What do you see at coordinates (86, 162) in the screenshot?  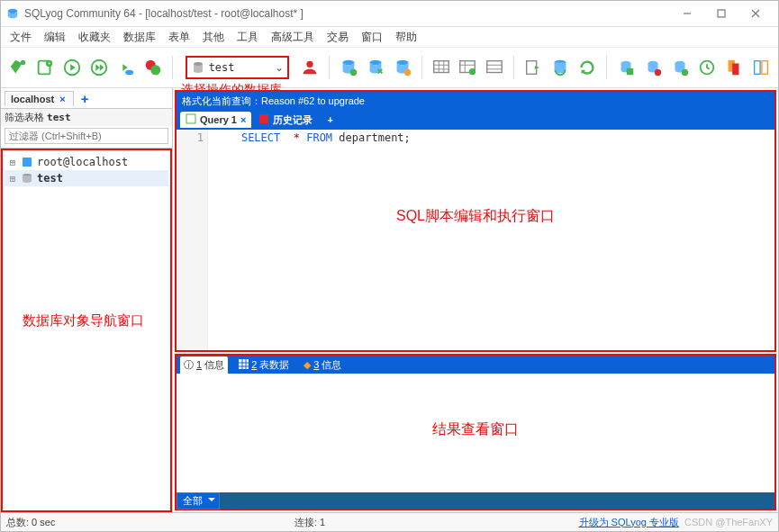 I see `tree-root-node: ⊞ root@localhost` at bounding box center [86, 162].